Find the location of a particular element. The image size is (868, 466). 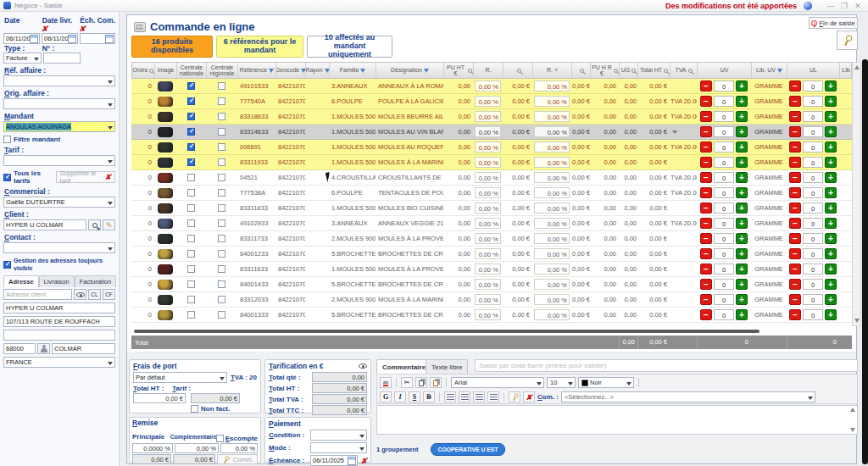

table-vertical-scrollbar is located at coordinates (856, 194).